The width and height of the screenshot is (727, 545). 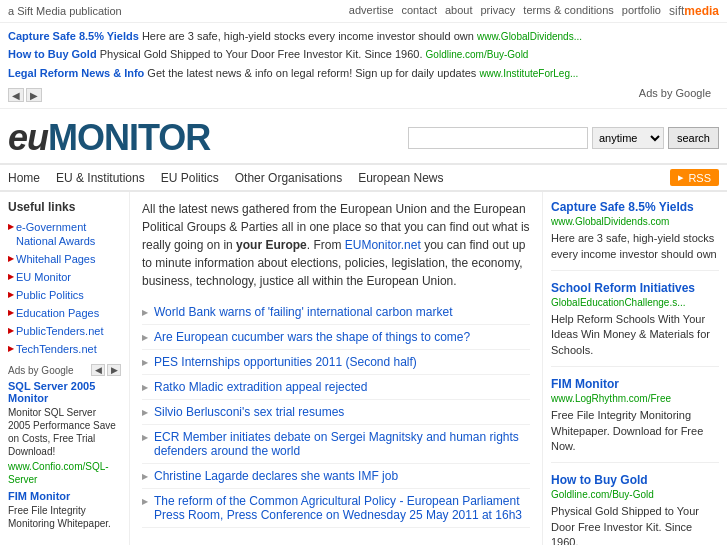 I want to click on publication-label: a Sift Media publication, so click(x=65, y=11).